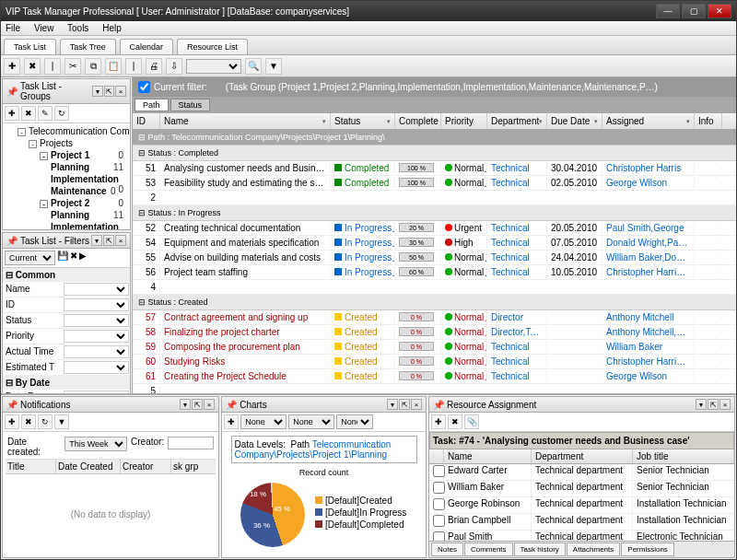 The height and width of the screenshot is (560, 737). What do you see at coordinates (29, 46) in the screenshot?
I see `tab-task-list: Task List` at bounding box center [29, 46].